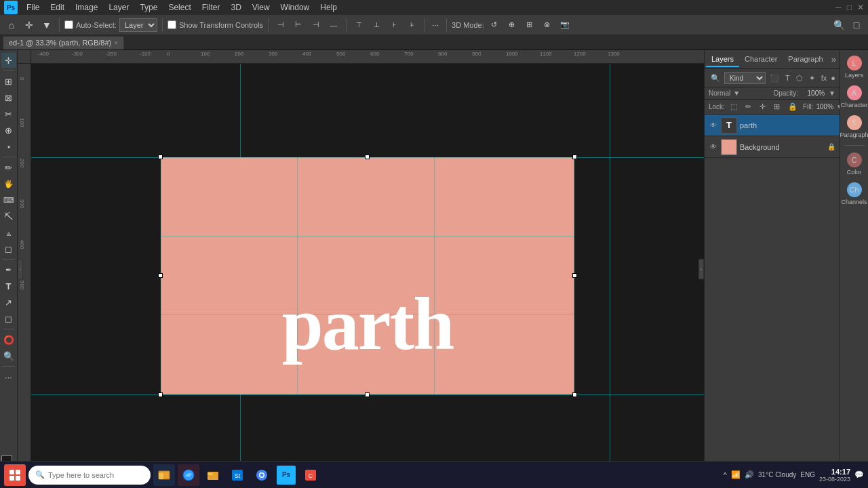 The width and height of the screenshot is (868, 488). Describe the element at coordinates (832, 94) in the screenshot. I see `opacity-dropdown-arrow: ▼` at that location.